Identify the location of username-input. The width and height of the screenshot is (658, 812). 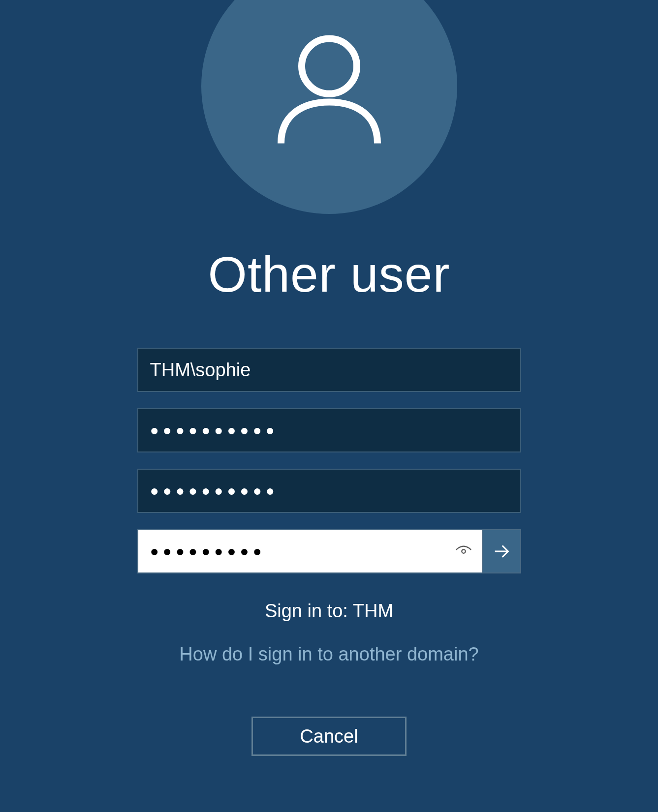
(329, 370).